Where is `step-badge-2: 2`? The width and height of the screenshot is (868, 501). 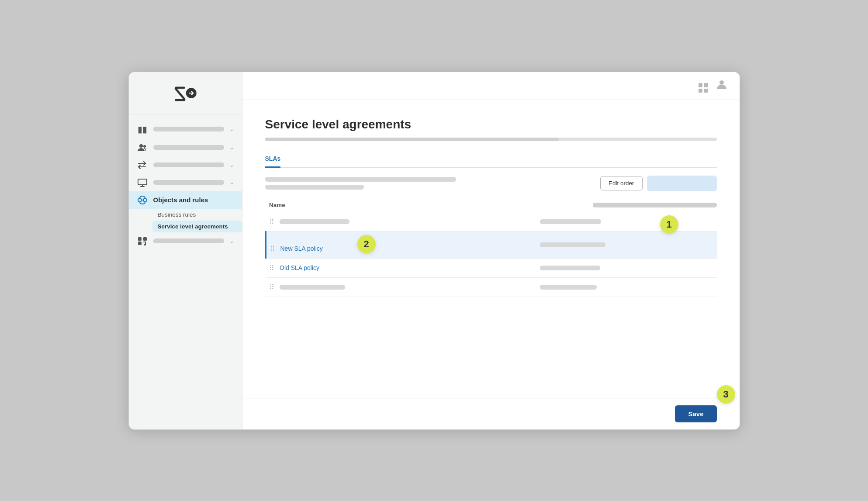
step-badge-2: 2 is located at coordinates (367, 244).